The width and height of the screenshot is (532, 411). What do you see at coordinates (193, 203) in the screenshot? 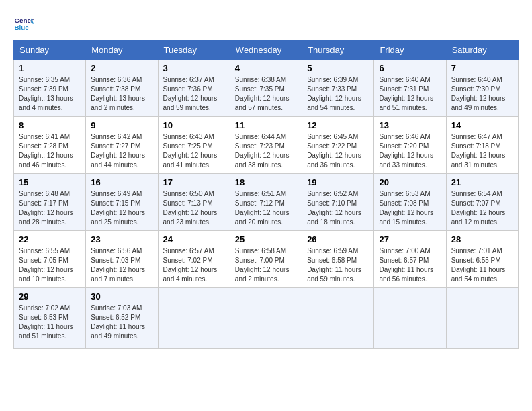
I see `calendar-cell: 17Sunrise: 6:50 AMSunset: 7:13 PMDayligh…` at bounding box center [193, 203].